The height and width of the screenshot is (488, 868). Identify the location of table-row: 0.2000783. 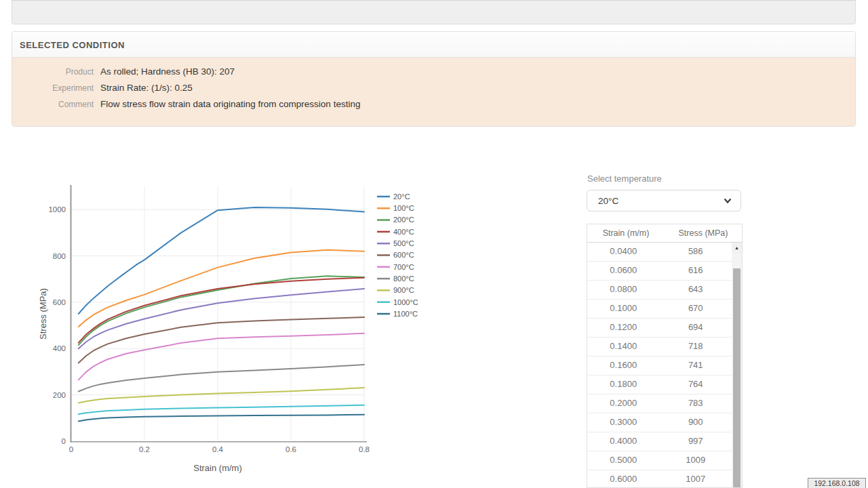
(659, 404).